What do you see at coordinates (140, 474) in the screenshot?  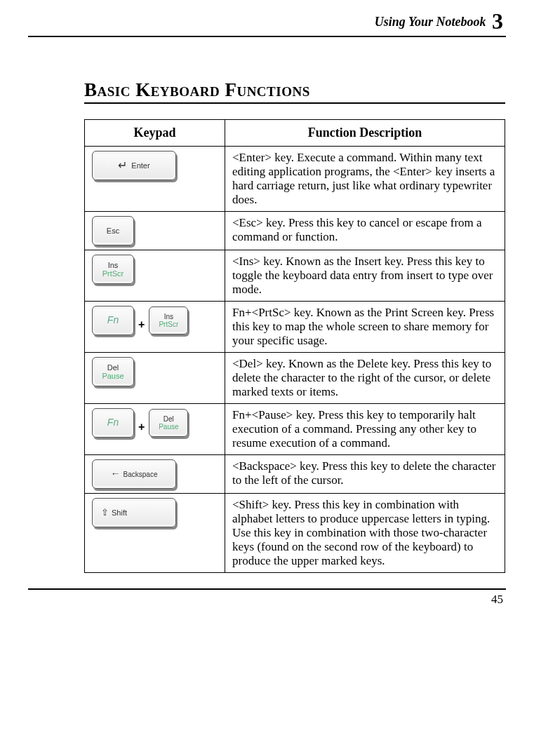 I see `backspace-label: Backspace` at bounding box center [140, 474].